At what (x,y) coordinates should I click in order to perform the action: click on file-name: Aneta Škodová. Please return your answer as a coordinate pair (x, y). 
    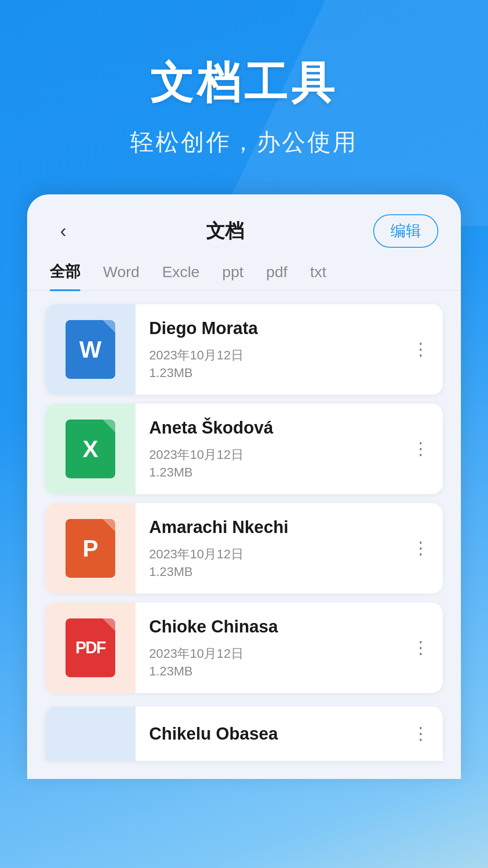
    Looking at the image, I should click on (269, 428).